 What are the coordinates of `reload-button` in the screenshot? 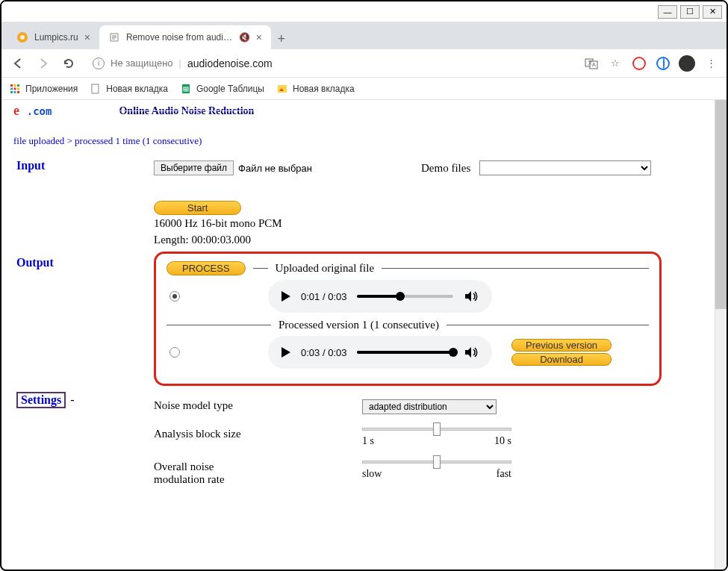 It's located at (69, 63).